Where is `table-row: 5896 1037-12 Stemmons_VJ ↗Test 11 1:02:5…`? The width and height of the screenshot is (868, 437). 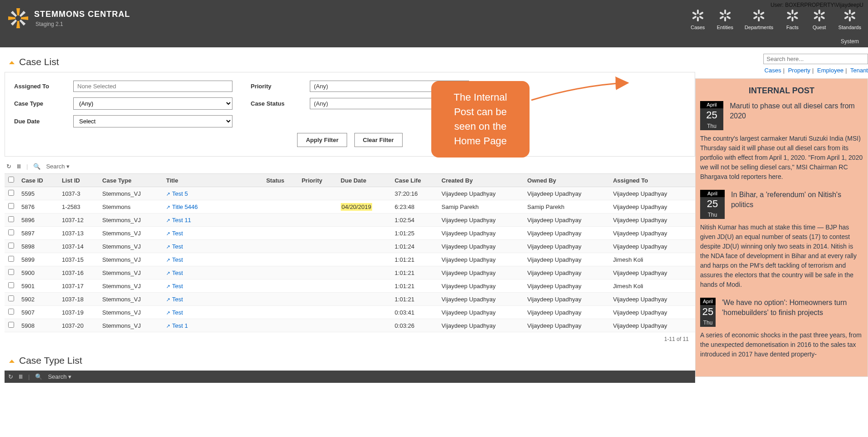
table-row: 5896 1037-12 Stemmons_VJ ↗Test 11 1:02:5… is located at coordinates (350, 220).